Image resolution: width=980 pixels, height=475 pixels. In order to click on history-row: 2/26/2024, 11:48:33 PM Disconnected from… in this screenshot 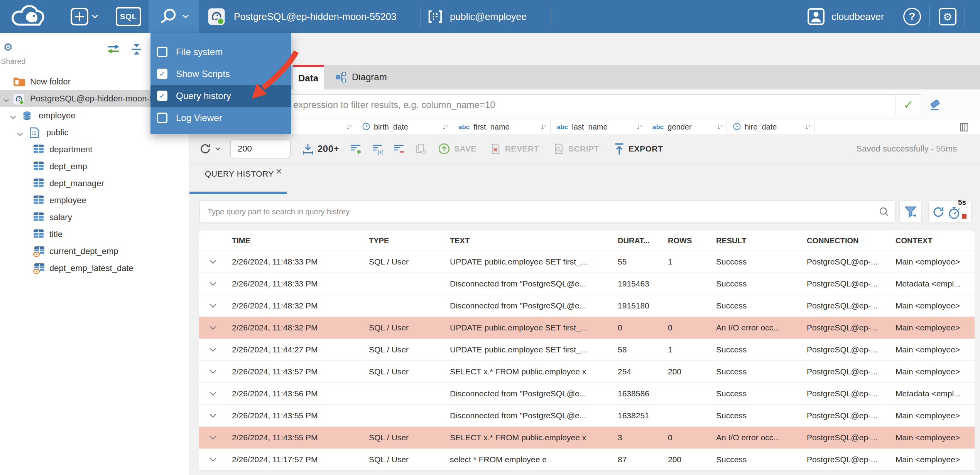, I will do `click(587, 284)`.